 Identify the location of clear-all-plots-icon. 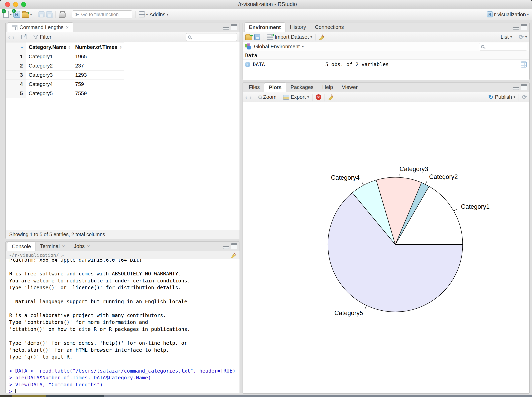
(331, 97).